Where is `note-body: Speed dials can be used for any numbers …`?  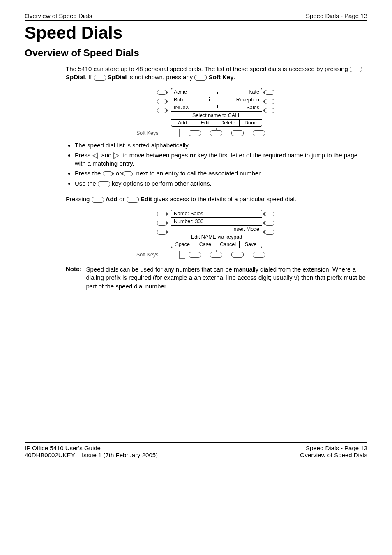
note-body: Speed dials can be used for any numbers … is located at coordinates (227, 278).